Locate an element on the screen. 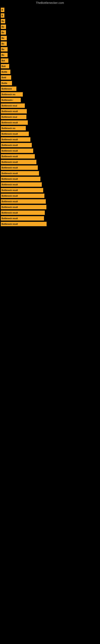 Image resolution: width=100 pixels, height=644 pixels. bar-item: Bot is located at coordinates (4, 60).